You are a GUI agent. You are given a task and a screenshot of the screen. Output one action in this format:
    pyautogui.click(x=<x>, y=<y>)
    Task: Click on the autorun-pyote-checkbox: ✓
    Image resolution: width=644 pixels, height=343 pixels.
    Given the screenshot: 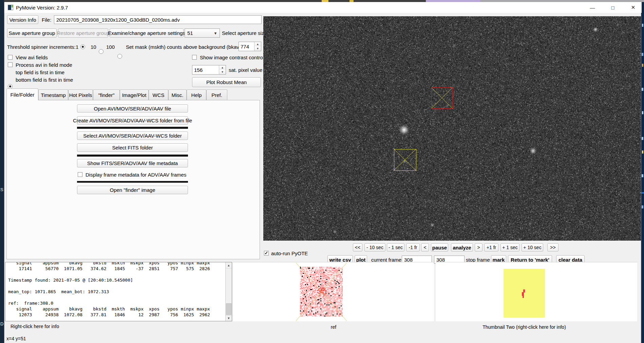 What is the action you would take?
    pyautogui.click(x=266, y=253)
    